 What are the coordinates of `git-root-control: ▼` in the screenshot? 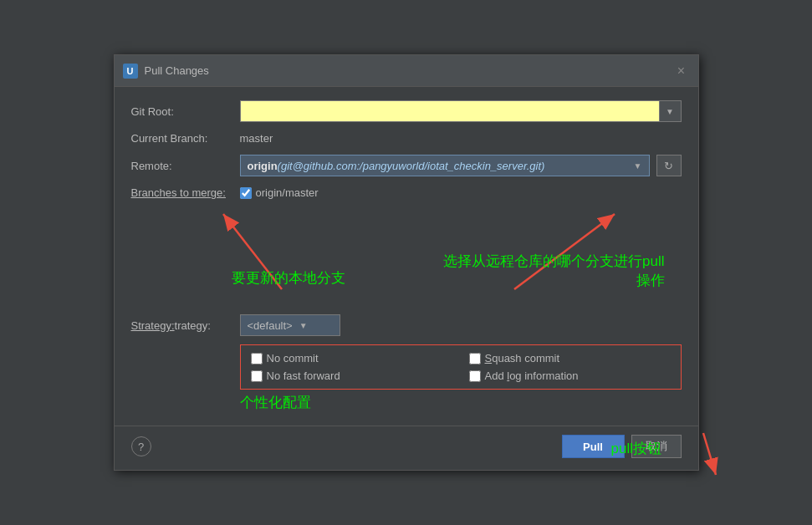 It's located at (461, 111).